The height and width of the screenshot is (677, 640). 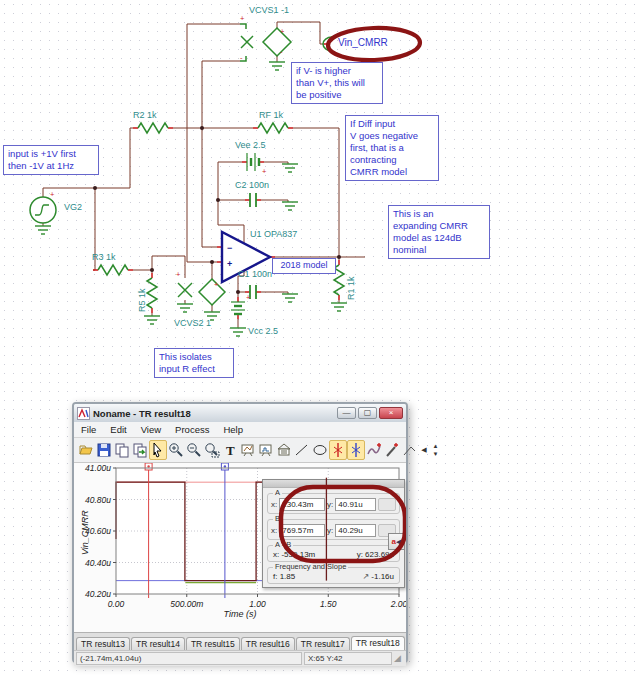 I want to click on r5-label: R5 1k, so click(x=142, y=300).